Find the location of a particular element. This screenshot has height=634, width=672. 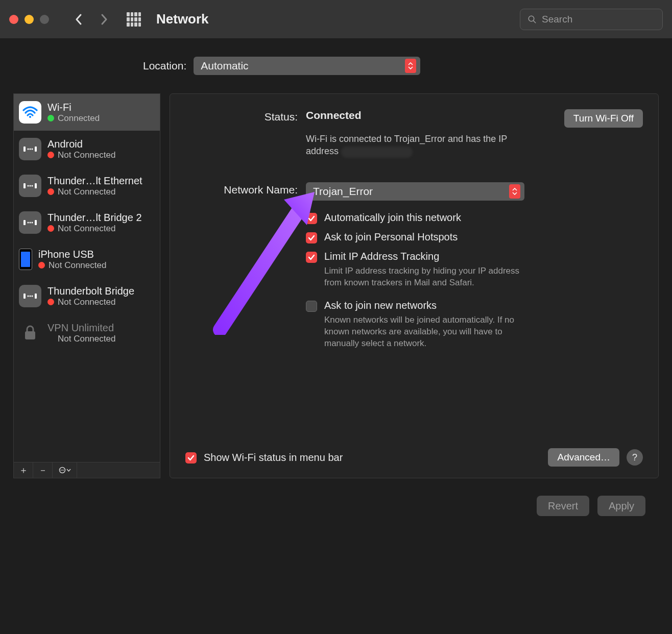

location-label: Location: is located at coordinates (164, 66).